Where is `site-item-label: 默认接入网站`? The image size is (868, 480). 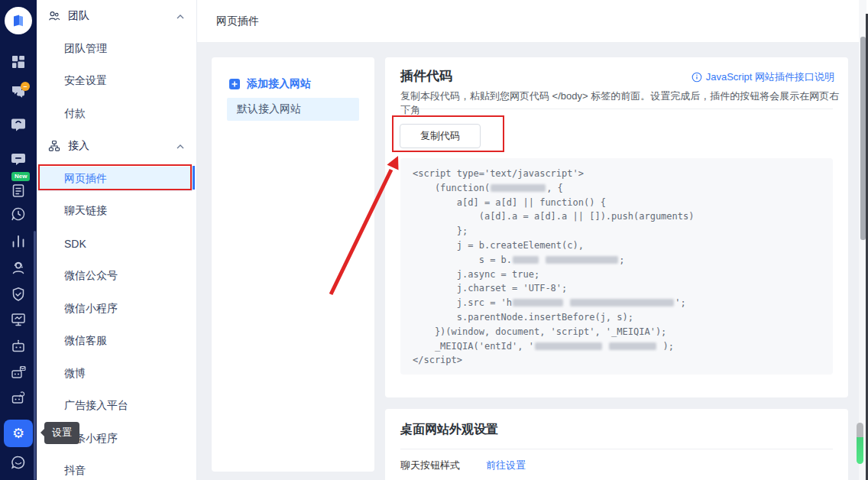
site-item-label: 默认接入网站 is located at coordinates (269, 109).